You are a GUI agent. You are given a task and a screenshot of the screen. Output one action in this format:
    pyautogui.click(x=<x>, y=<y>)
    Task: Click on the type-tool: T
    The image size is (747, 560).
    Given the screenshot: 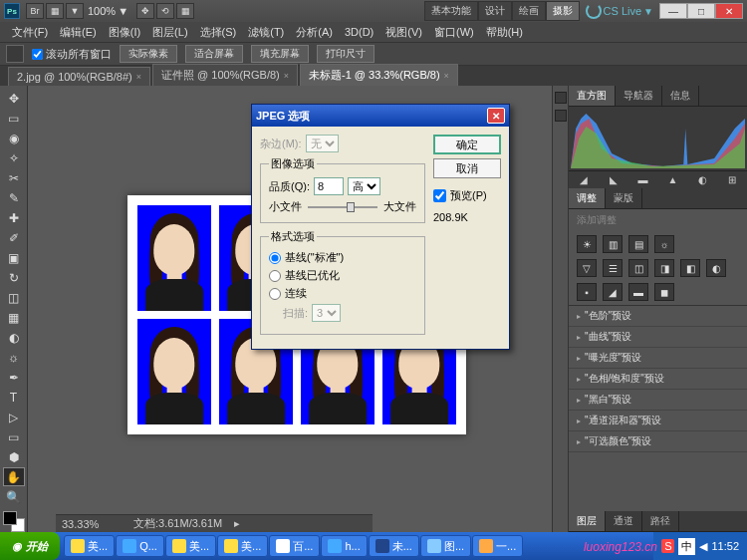 What is the action you would take?
    pyautogui.click(x=14, y=399)
    